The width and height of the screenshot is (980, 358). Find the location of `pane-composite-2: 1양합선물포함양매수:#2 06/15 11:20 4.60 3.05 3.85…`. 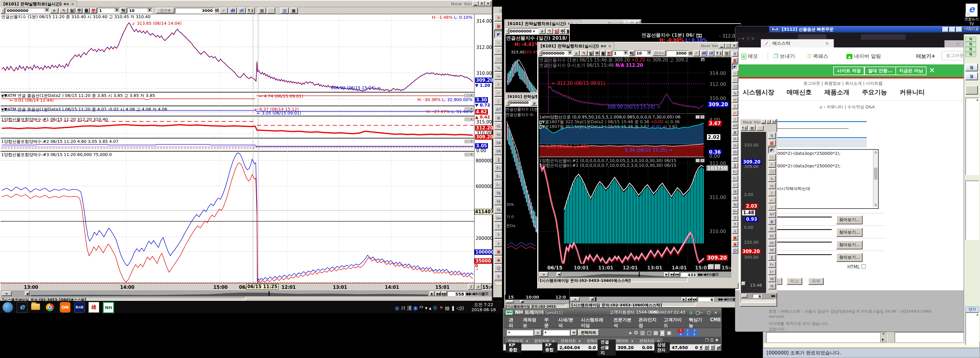

pane-composite-2: 1양합선물포함양매수:#2 06/15 11:20 4.60 3.05 3.85… is located at coordinates (237, 145).